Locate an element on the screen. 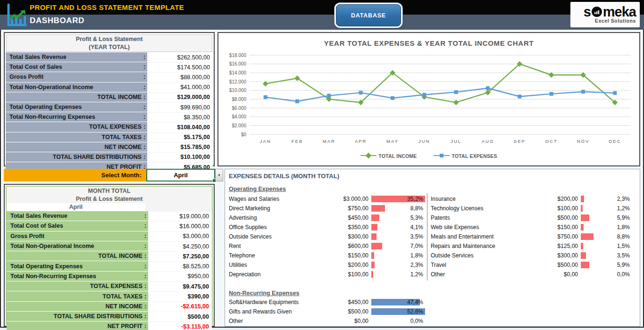  expense-bar-cell: 8,8% is located at coordinates (397, 208).